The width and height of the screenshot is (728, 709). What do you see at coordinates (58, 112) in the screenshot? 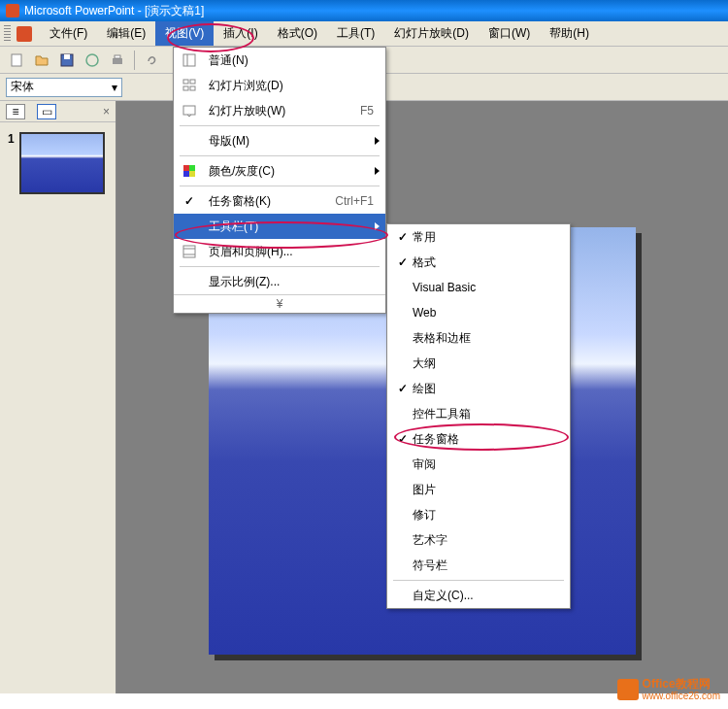
I see `thumbnail-tabs: ≡ ▭ ×` at bounding box center [58, 112].